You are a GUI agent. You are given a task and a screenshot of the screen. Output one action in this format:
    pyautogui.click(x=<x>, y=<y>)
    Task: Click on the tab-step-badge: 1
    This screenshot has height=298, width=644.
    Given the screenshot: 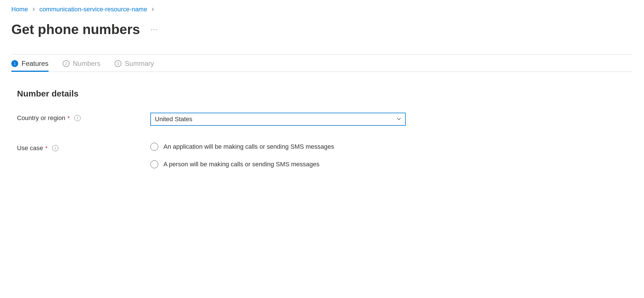 What is the action you would take?
    pyautogui.click(x=15, y=64)
    